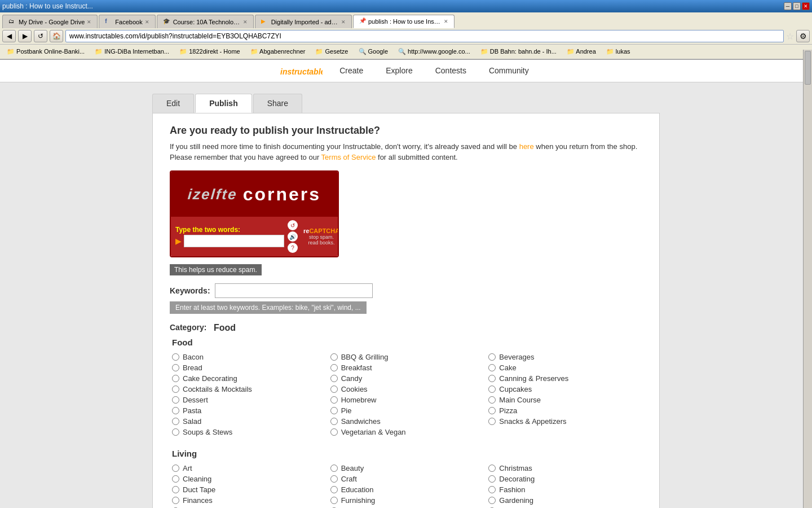 Image resolution: width=812 pixels, height=508 pixels. What do you see at coordinates (565, 479) in the screenshot?
I see `living-decorating: Decorating` at bounding box center [565, 479].